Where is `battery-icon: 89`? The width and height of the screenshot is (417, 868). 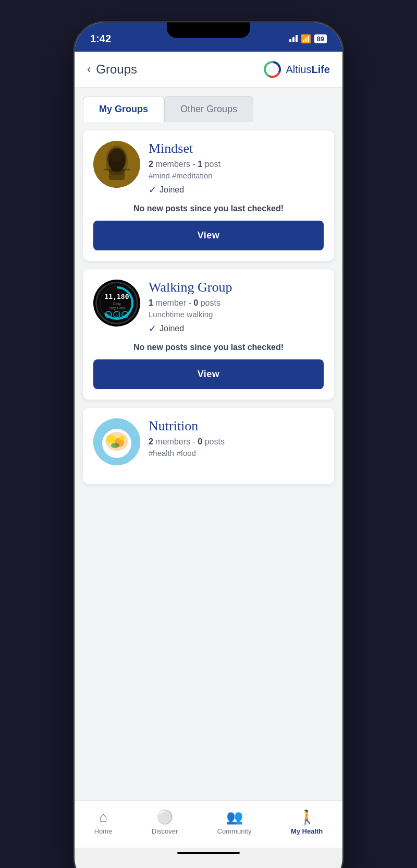
battery-icon: 89 is located at coordinates (321, 39).